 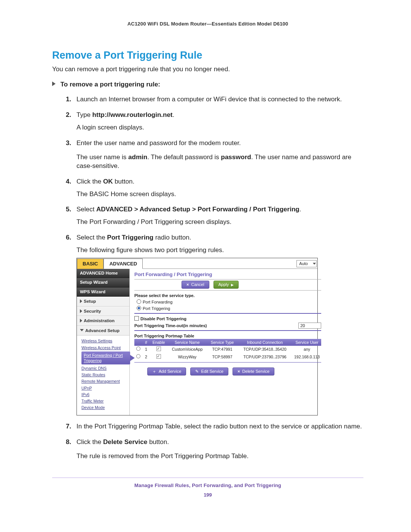 What do you see at coordinates (103, 321) in the screenshot?
I see `sidebar-administration: Administration` at bounding box center [103, 321].